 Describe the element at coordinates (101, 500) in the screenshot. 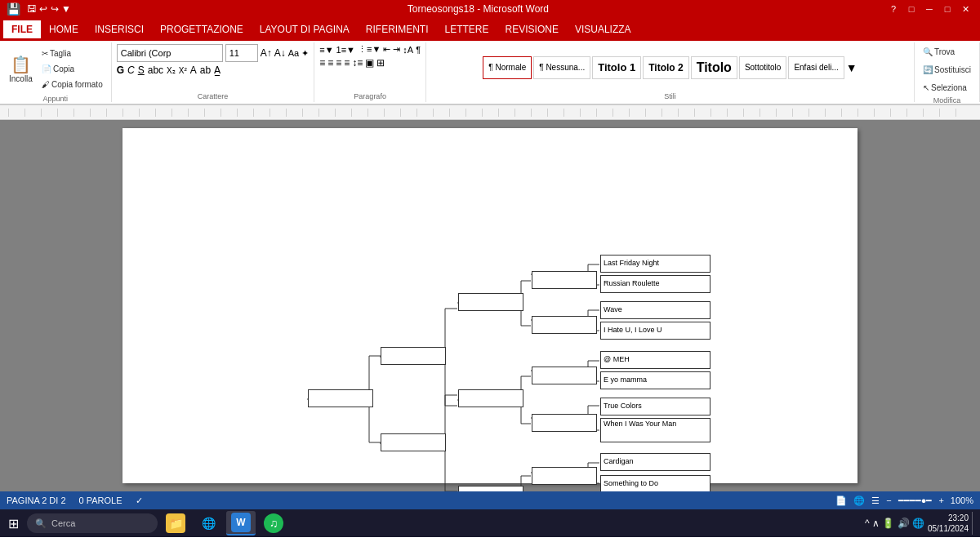

I see `word-count: 0 PAROLE` at that location.